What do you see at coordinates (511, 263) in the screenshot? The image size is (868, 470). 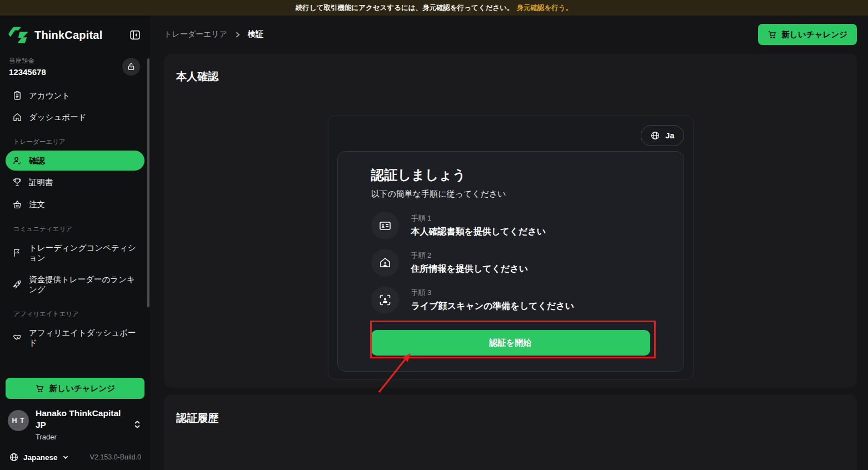 I see `verification-step: 手順 2 住所情報を提供してください` at bounding box center [511, 263].